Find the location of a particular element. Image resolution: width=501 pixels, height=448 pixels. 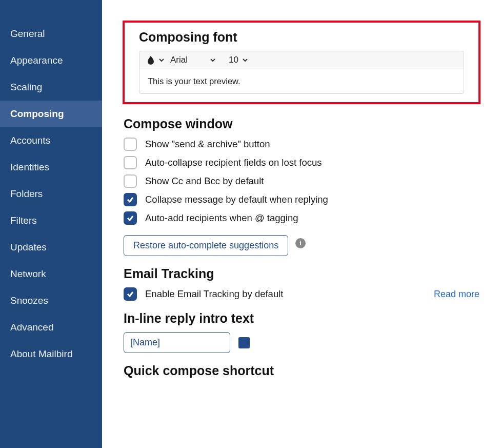

checkbox-auto-add is located at coordinates (130, 218).